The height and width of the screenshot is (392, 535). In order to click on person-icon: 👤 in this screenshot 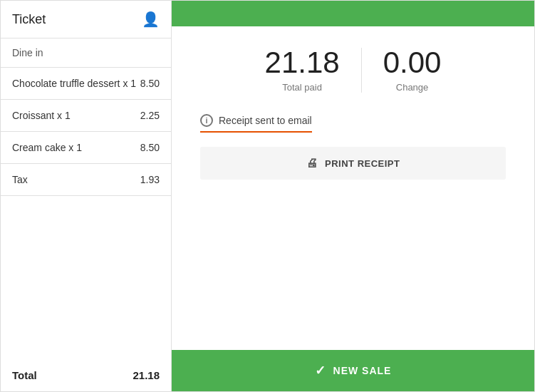, I will do `click(151, 19)`.